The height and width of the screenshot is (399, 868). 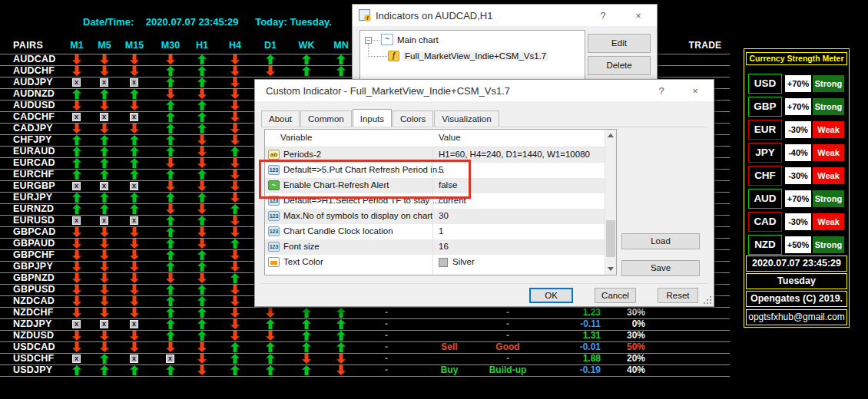 I want to click on tree-item-main-chart: Main chart, so click(x=418, y=40).